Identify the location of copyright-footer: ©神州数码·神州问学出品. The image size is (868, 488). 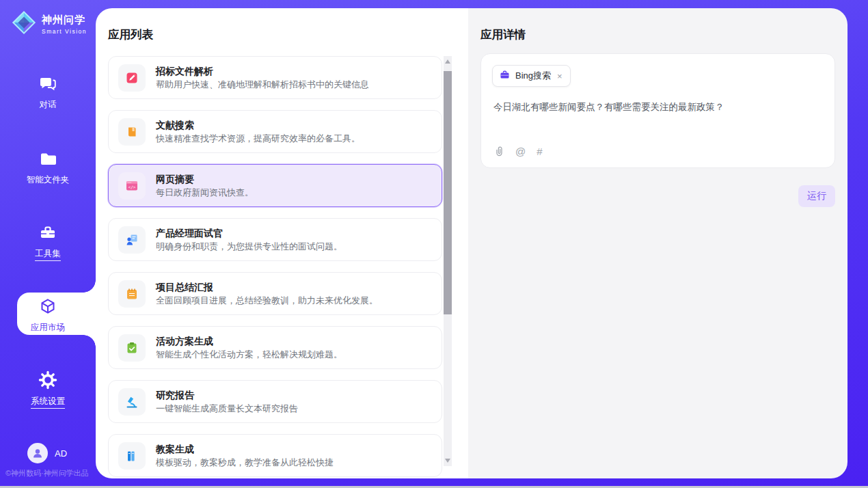
(47, 473).